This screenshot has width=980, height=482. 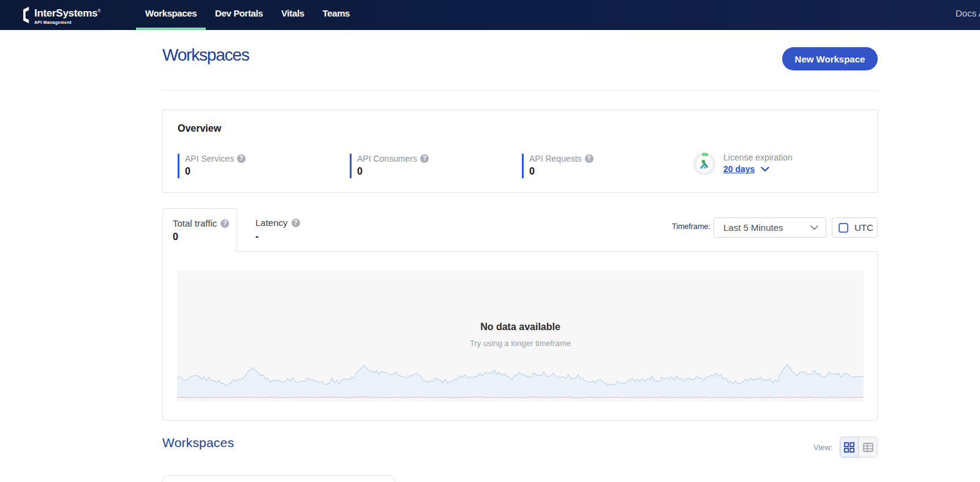 What do you see at coordinates (225, 224) in the screenshot?
I see `total-traffic-help-icon: ?` at bounding box center [225, 224].